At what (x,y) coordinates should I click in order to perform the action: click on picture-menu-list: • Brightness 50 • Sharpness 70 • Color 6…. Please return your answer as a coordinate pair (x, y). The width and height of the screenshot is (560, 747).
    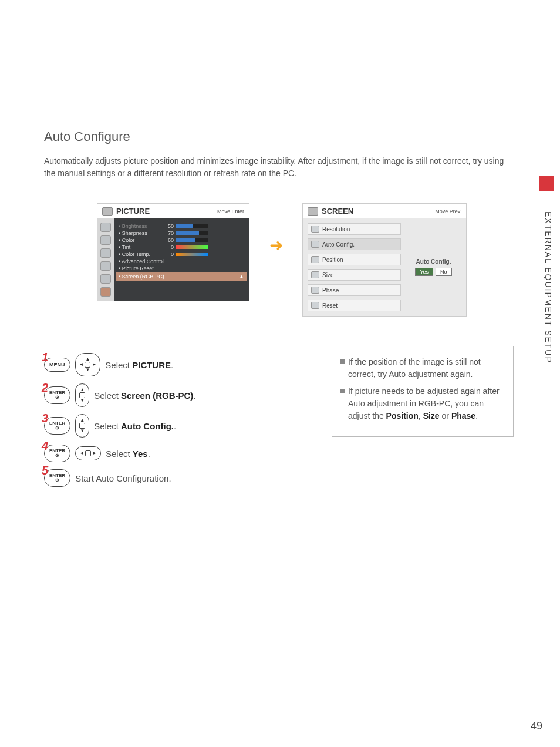
    Looking at the image, I should click on (181, 260).